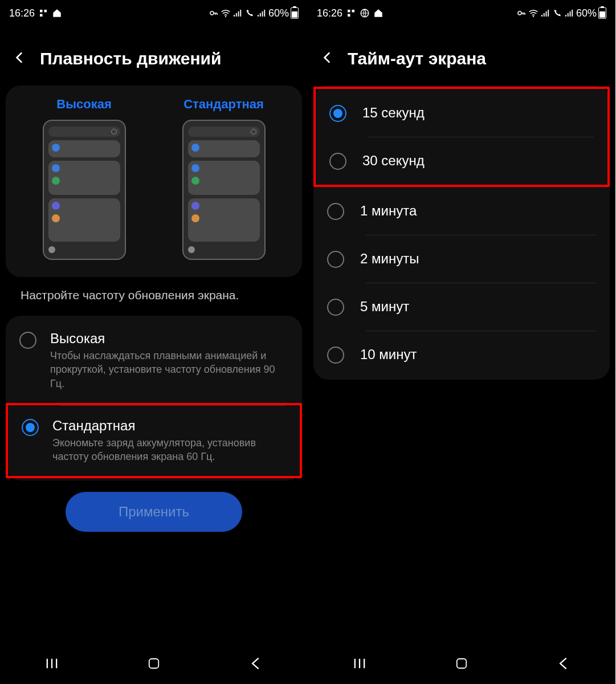 The height and width of the screenshot is (684, 616). I want to click on option-desc: Экономьте заряд аккумулятора, установив …, so click(169, 450).